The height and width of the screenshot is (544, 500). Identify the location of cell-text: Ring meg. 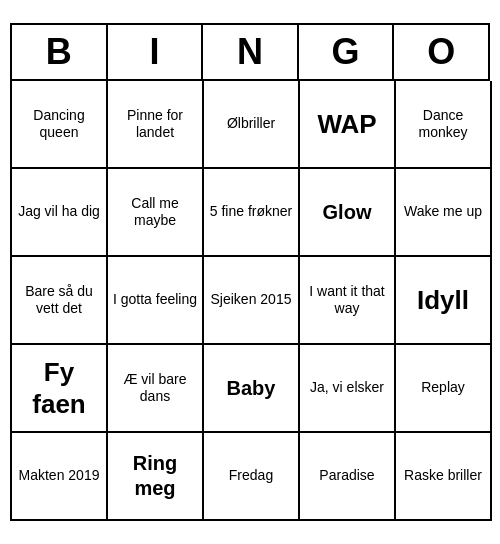
(155, 476).